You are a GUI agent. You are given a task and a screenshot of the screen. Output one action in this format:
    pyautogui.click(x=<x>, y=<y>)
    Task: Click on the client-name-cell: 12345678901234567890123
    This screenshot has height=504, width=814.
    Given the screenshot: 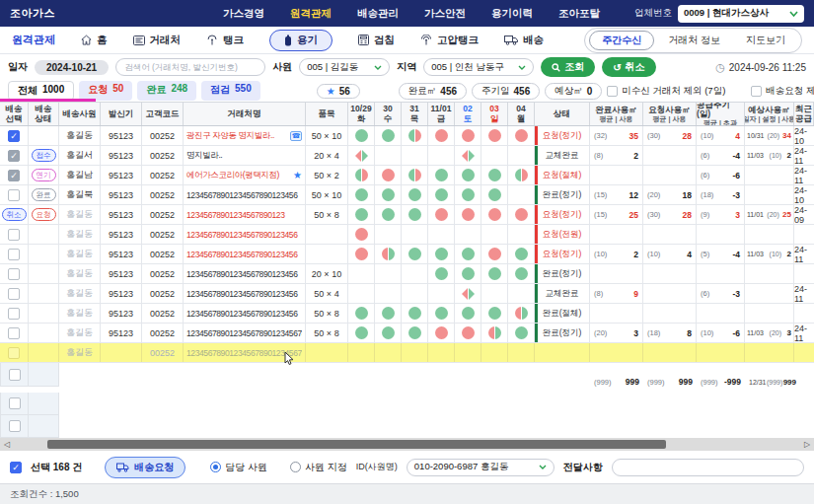 What is the action you would take?
    pyautogui.click(x=245, y=215)
    